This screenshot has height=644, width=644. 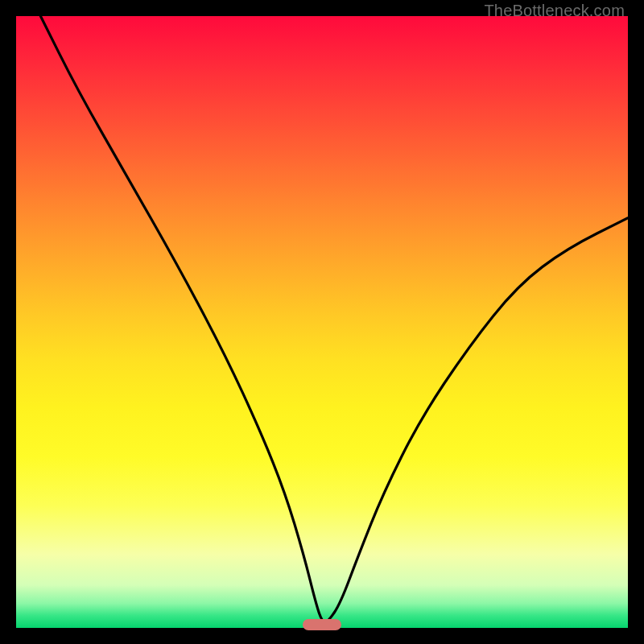 I want to click on watermark-text: TheBottleneck.com, so click(x=554, y=11).